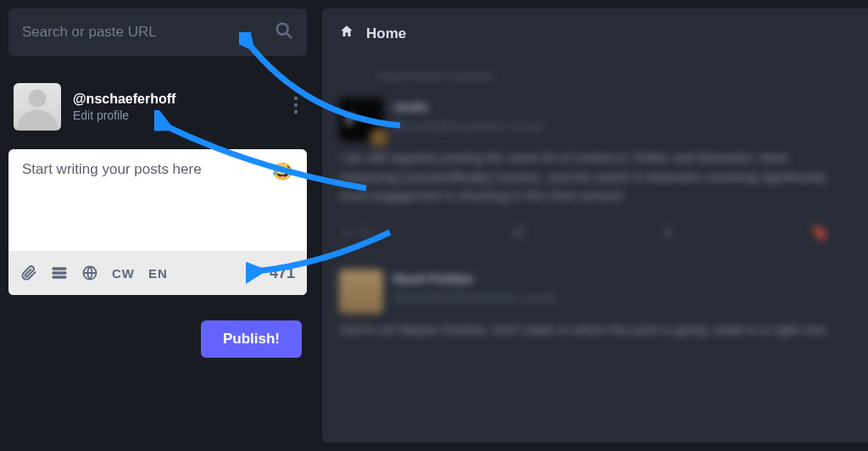 The image size is (868, 451). I want to click on timeline-header: Home, so click(595, 37).